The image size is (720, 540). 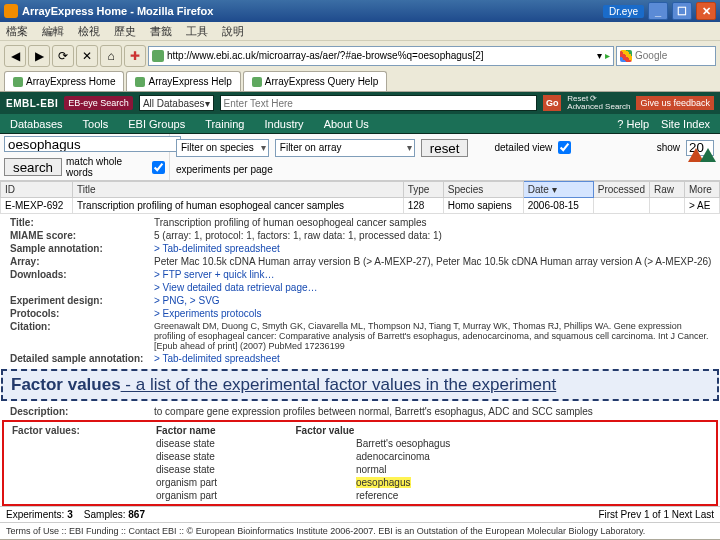 I want to click on col-id: ID, so click(x=37, y=190).